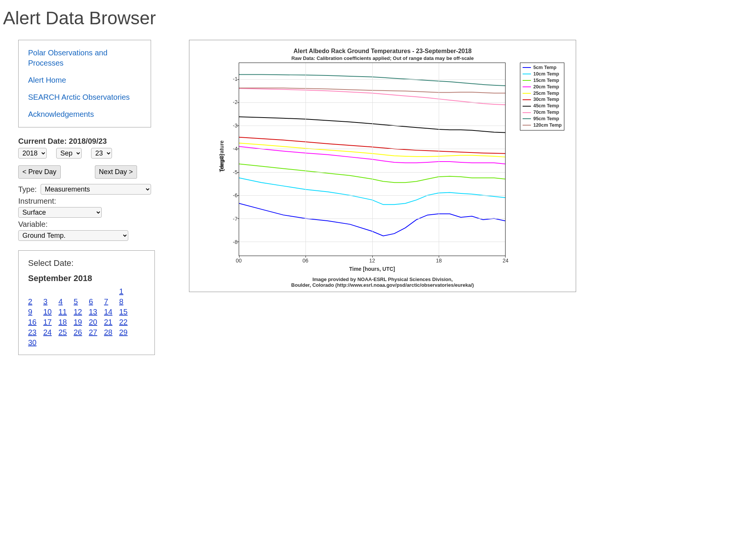 This screenshot has height=553, width=756. Describe the element at coordinates (235, 172) in the screenshot. I see `y-tick-label: -5` at that location.